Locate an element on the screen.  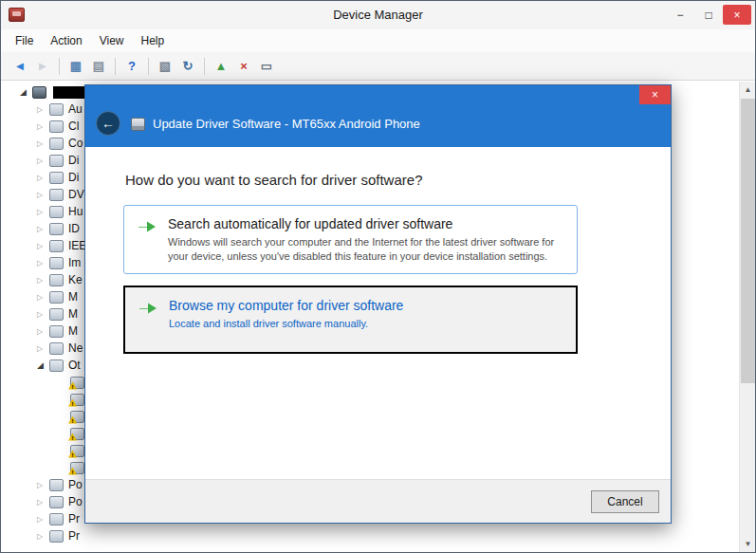
ide-controller-icon is located at coordinates (57, 230).